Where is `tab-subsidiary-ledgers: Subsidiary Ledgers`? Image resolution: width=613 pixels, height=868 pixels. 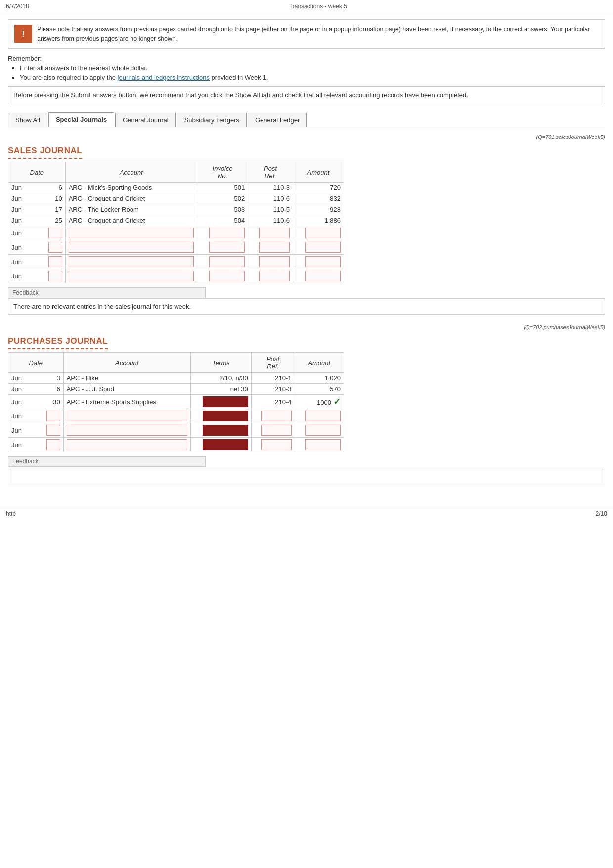 tab-subsidiary-ledgers: Subsidiary Ledgers is located at coordinates (212, 120).